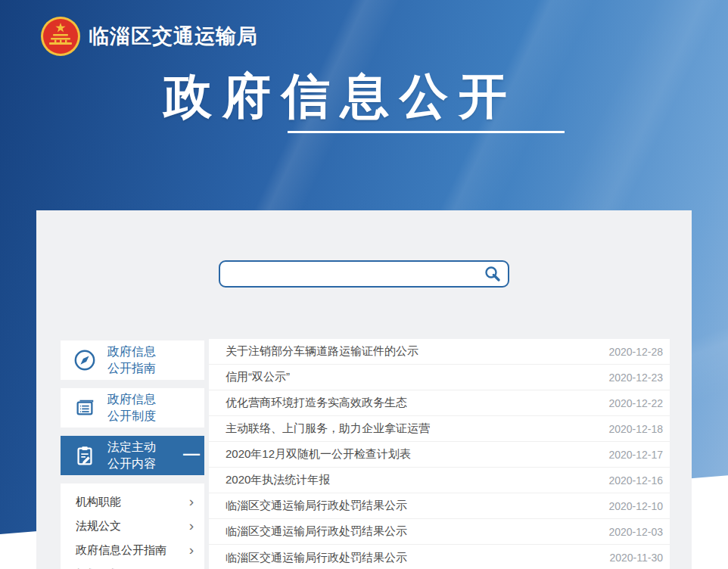 Image resolution: width=728 pixels, height=569 pixels. Describe the element at coordinates (412, 480) in the screenshot. I see `news-title: 2020年执法统计年报` at that location.